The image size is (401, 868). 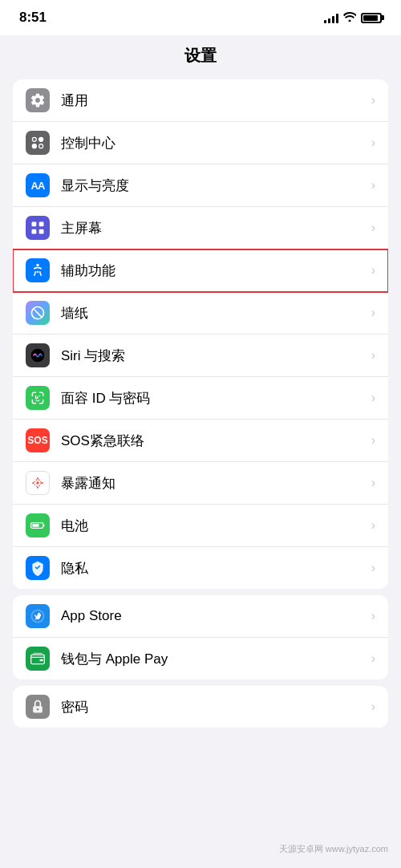 I want to click on status-bar: 8:51, so click(x=200, y=18).